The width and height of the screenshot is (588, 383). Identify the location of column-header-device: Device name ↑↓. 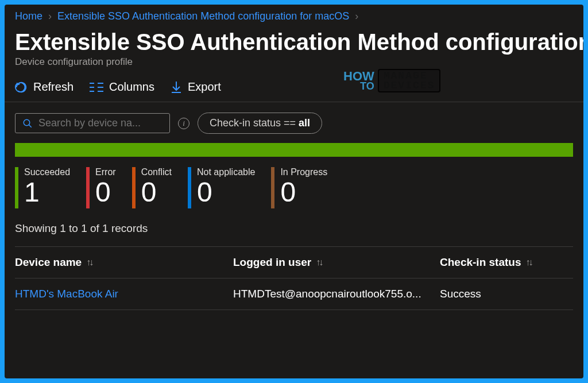
(124, 262).